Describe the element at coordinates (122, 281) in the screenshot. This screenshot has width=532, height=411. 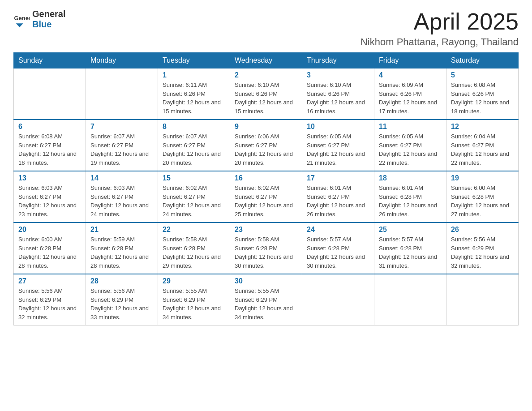
I see `day-number: 28` at that location.